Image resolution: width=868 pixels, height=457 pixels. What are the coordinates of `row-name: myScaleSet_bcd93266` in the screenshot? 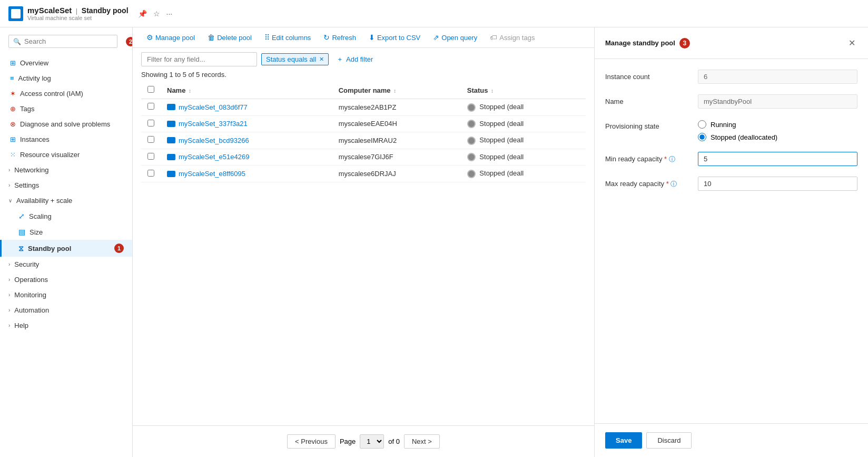 It's located at (246, 141).